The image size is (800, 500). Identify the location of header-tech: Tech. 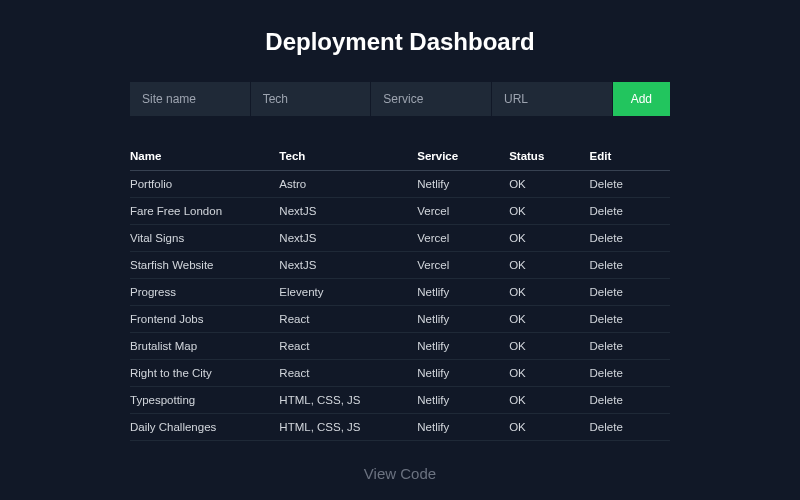
(348, 156).